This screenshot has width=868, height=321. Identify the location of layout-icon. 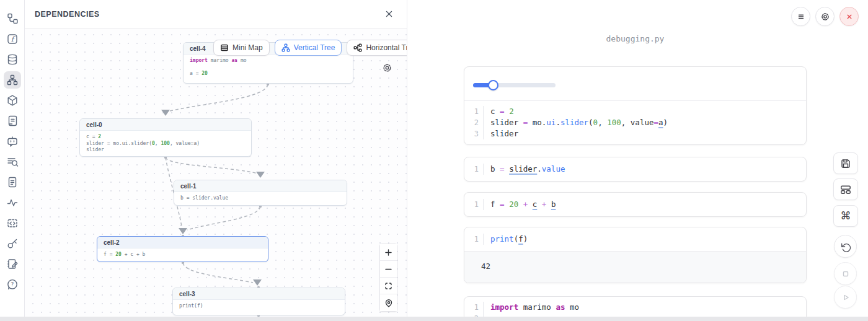
(846, 190).